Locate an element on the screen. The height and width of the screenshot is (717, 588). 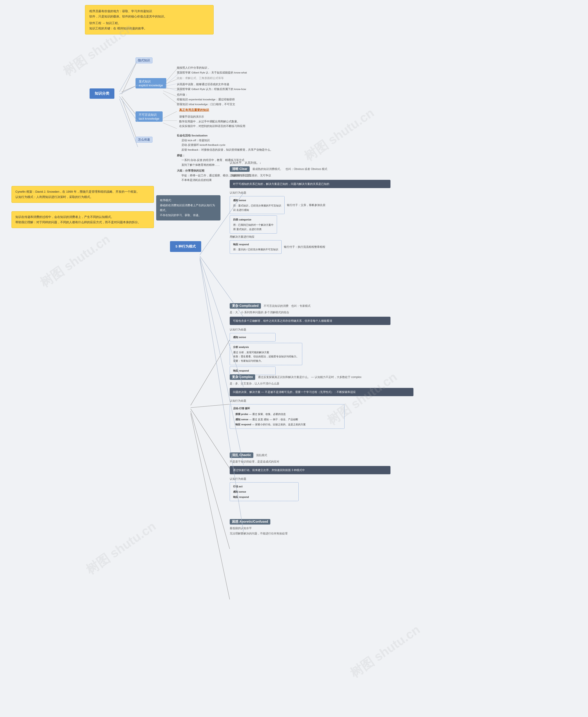
complex-header: 复杂 Complex 通过反复探索真正识别和解决方案是什么。 — 认知能力不足时… is located at coordinates (391, 377).